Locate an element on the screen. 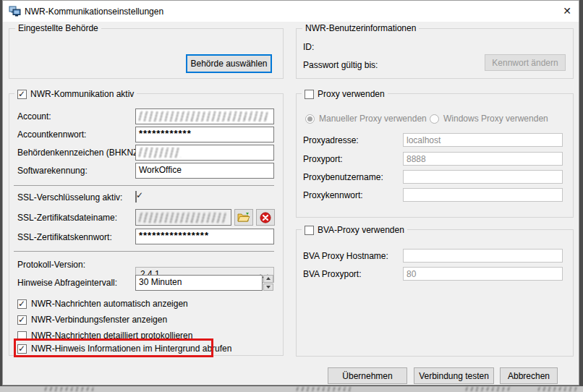 The image size is (583, 392). arrow-down-icon is located at coordinates (268, 287).